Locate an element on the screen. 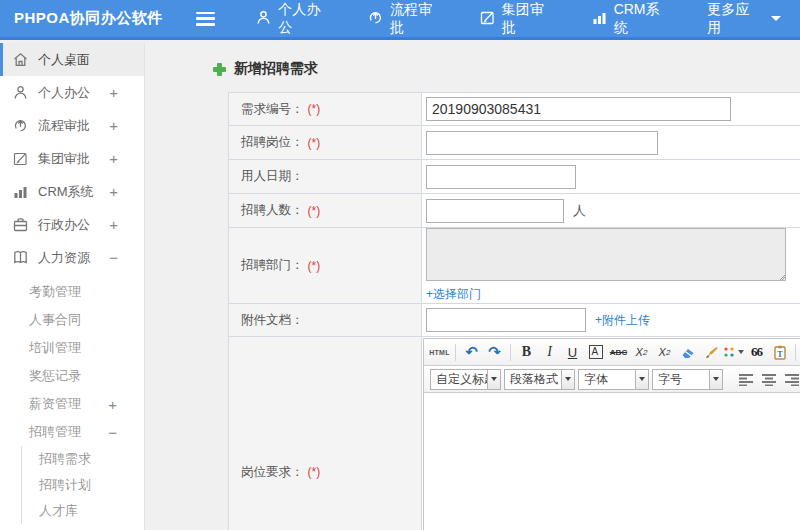 The width and height of the screenshot is (800, 530). sidebar-item-recruitment-request: 招聘需求 is located at coordinates (83, 459).